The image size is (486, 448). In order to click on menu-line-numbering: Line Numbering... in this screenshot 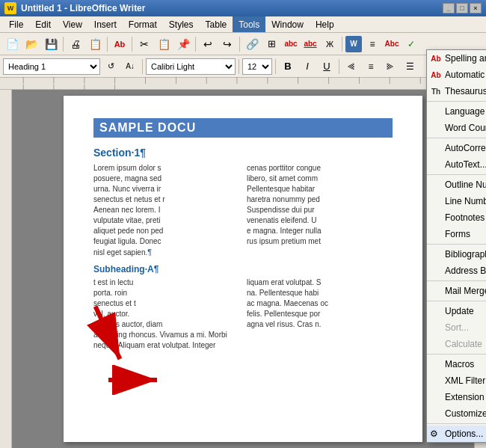, I will do `click(456, 201)`.